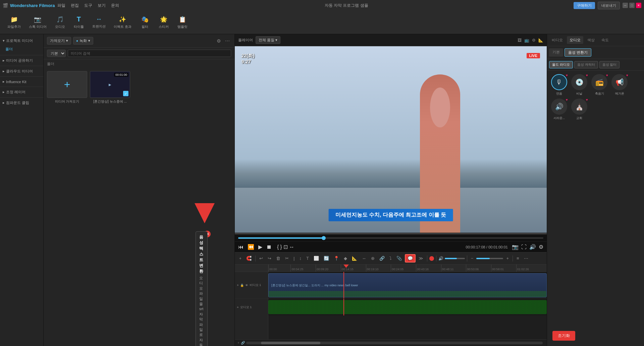 The image size is (644, 346). Describe the element at coordinates (150, 53) in the screenshot. I see `search-input` at that location.